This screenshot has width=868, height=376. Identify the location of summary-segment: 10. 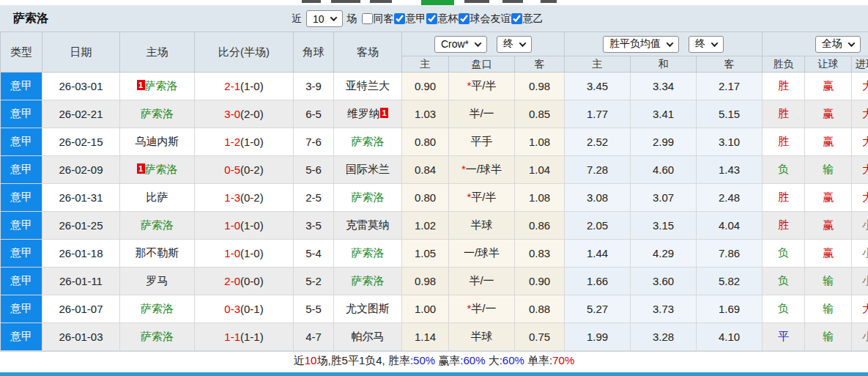
(311, 361).